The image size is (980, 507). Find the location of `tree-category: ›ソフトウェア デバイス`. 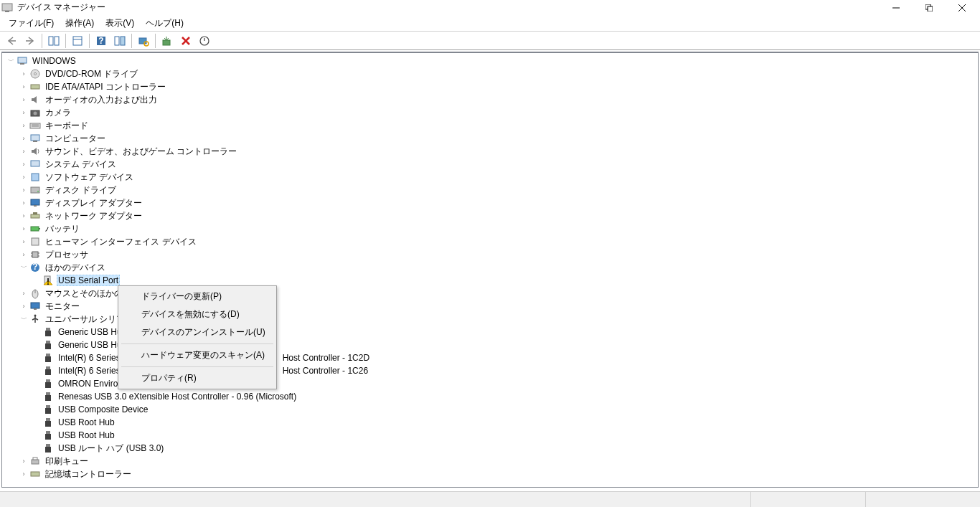

tree-category: ›ソフトウェア デバイス is located at coordinates (491, 177).